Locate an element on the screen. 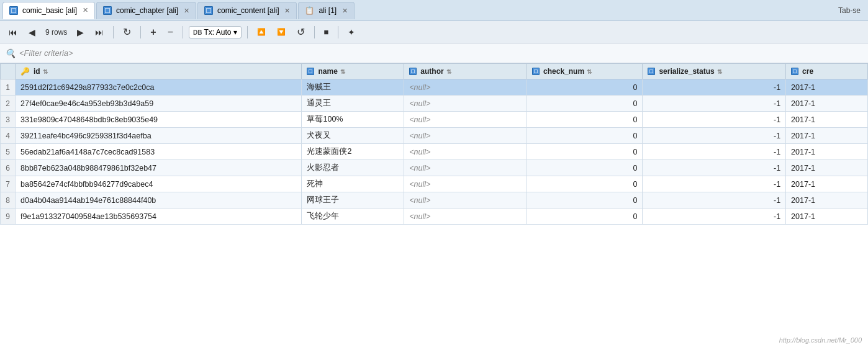 The width and height of the screenshot is (868, 350). table-row: 8d0a4b04aa9144ab194e761c88844f40b网球王子<nu… is located at coordinates (435, 200).